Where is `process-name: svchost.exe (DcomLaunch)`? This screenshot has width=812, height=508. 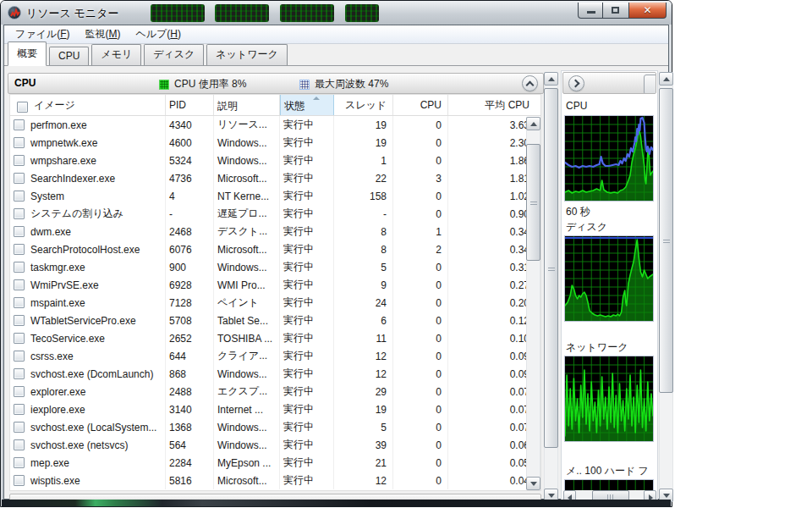
process-name: svchost.exe (DcomLaunch) is located at coordinates (91, 374).